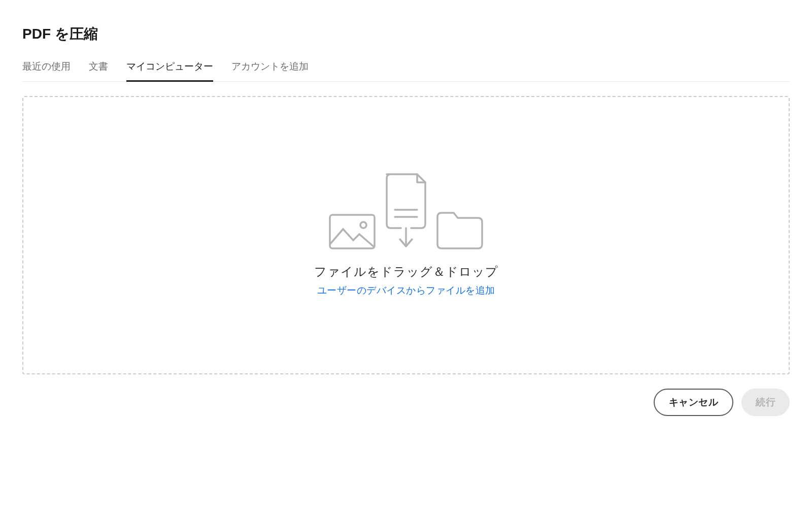 The width and height of the screenshot is (812, 510). What do you see at coordinates (47, 71) in the screenshot?
I see `tab-recent: 最近の使用` at bounding box center [47, 71].